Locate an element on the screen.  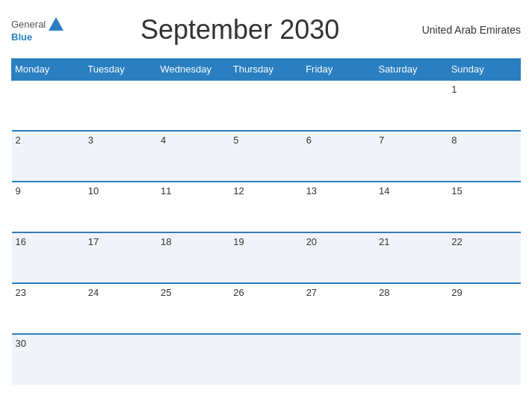
day-number: 19 is located at coordinates (238, 242).